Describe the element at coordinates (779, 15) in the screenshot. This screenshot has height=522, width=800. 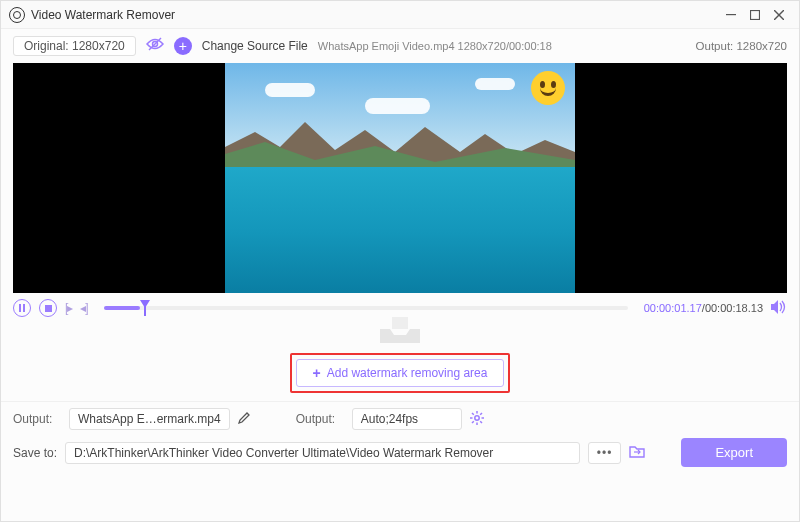
I see `close-icon` at that location.